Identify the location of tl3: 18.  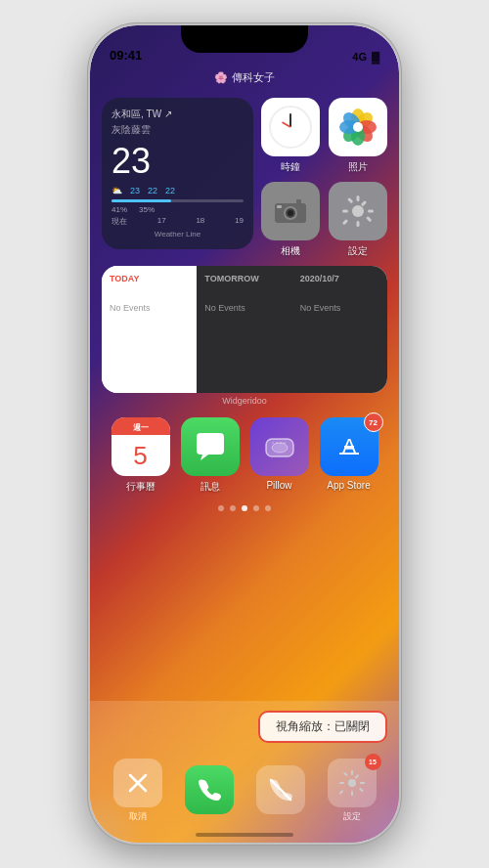
(200, 221).